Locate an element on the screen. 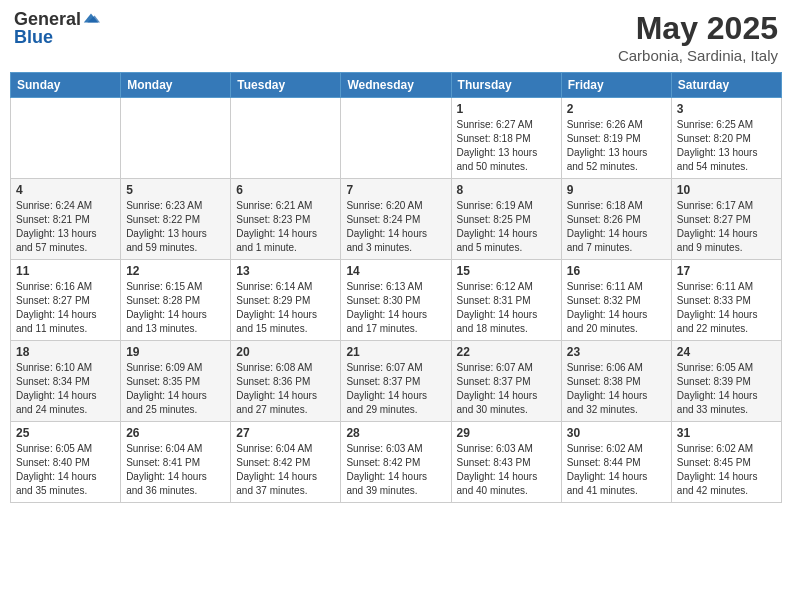 The height and width of the screenshot is (612, 792). day-info: Sunrise: 6:05 AM Sunset: 8:40 PM Dayligh… is located at coordinates (66, 470).